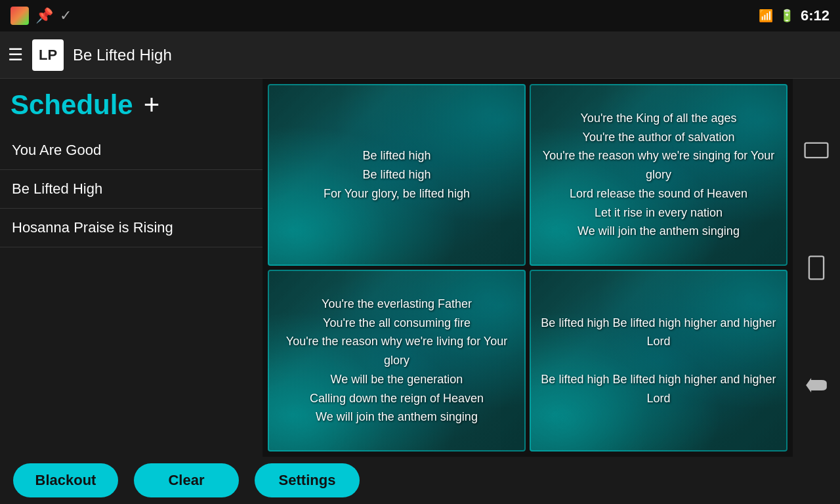 Image resolution: width=840 pixels, height=504 pixels. Describe the element at coordinates (41, 16) in the screenshot. I see `status-icons-left: 📌 ✓` at that location.